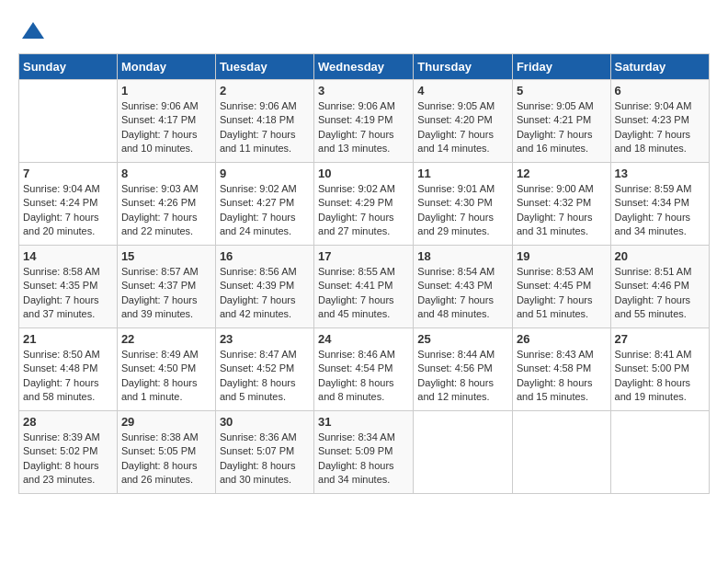 This screenshot has width=728, height=563. What do you see at coordinates (463, 376) in the screenshot?
I see `day-info: Sunrise: 8:44 AMSunset: 4:56 PMDaylight:…` at bounding box center [463, 376].